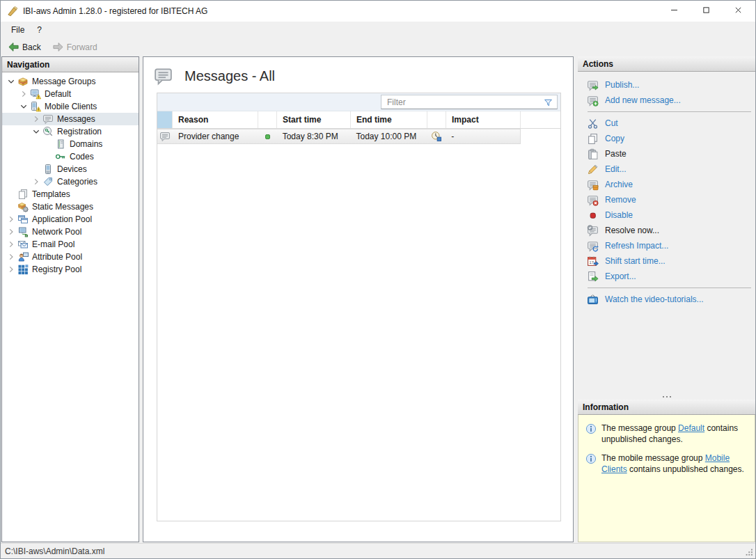 The width and height of the screenshot is (756, 559). What do you see at coordinates (667, 230) in the screenshot?
I see `action-resolve-now: Resolve now...` at bounding box center [667, 230].